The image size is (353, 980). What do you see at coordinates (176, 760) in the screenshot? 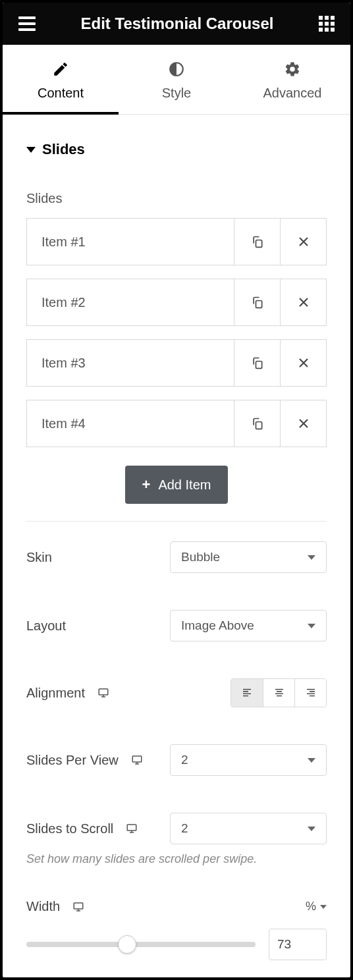
I see `slides-per-view-control: Slides Per View 2` at bounding box center [176, 760].